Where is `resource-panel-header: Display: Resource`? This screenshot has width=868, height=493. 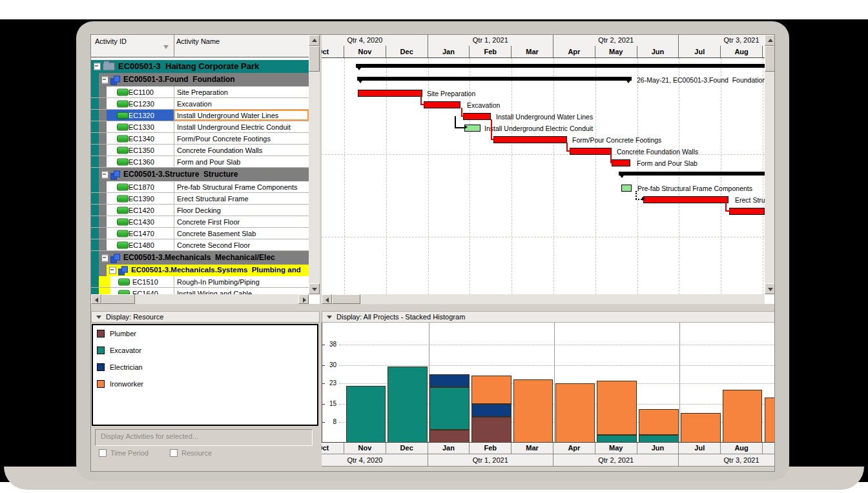
resource-panel-header: Display: Resource is located at coordinates (205, 317).